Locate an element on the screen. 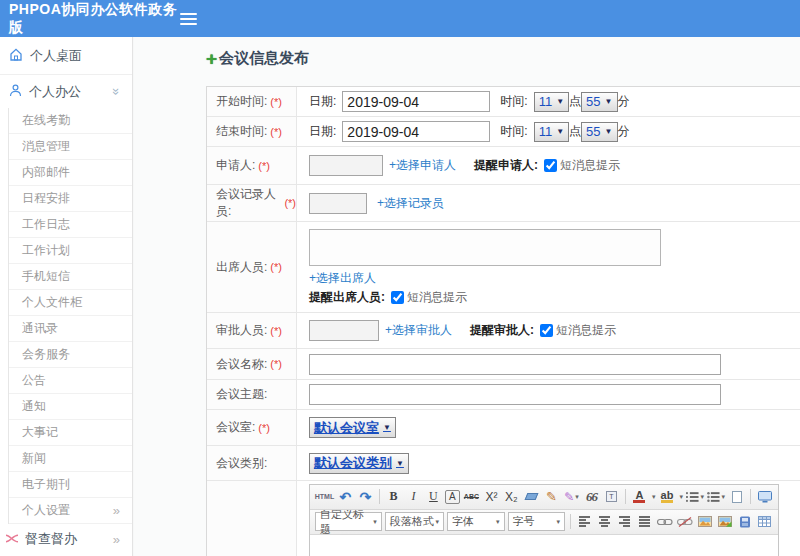 This screenshot has width=800, height=556. sidebar-item-contacts: 通讯录 is located at coordinates (70, 329).